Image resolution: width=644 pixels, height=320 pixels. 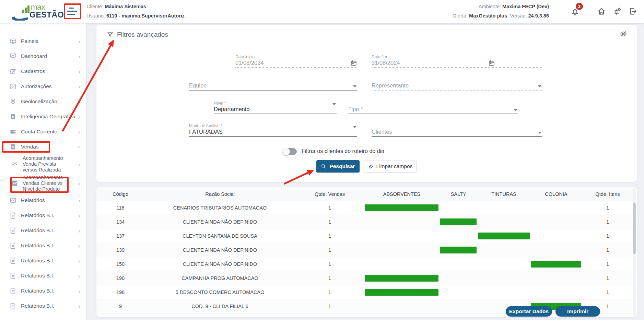 What do you see at coordinates (120, 264) in the screenshot?
I see `cell-codigo: 150` at bounding box center [120, 264].